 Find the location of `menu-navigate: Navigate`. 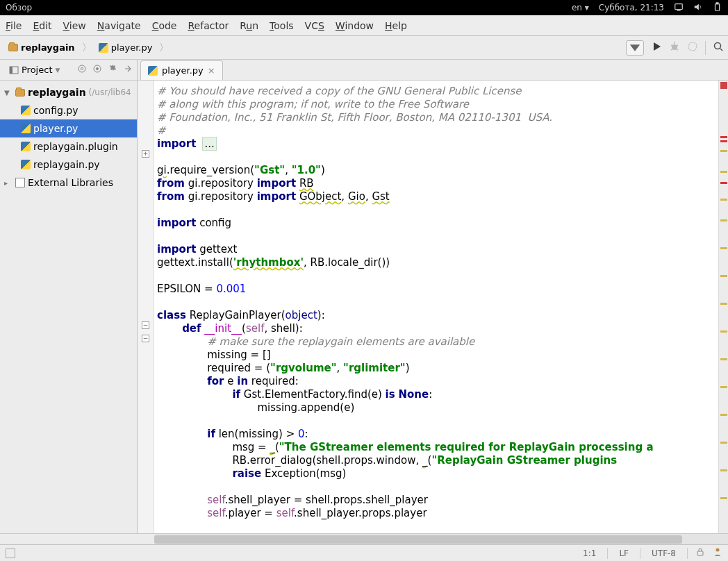

menu-navigate: Navigate is located at coordinates (119, 26).